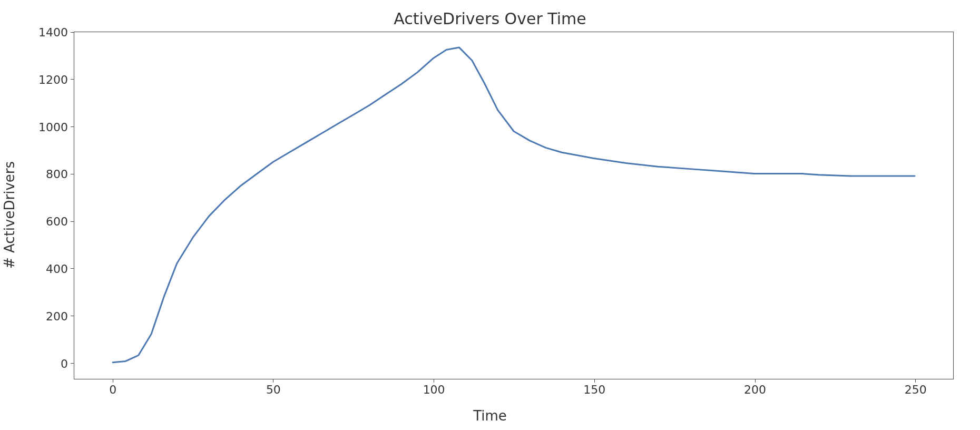 The image size is (980, 430). What do you see at coordinates (53, 126) in the screenshot?
I see `y-tick-label: 1000` at bounding box center [53, 126].